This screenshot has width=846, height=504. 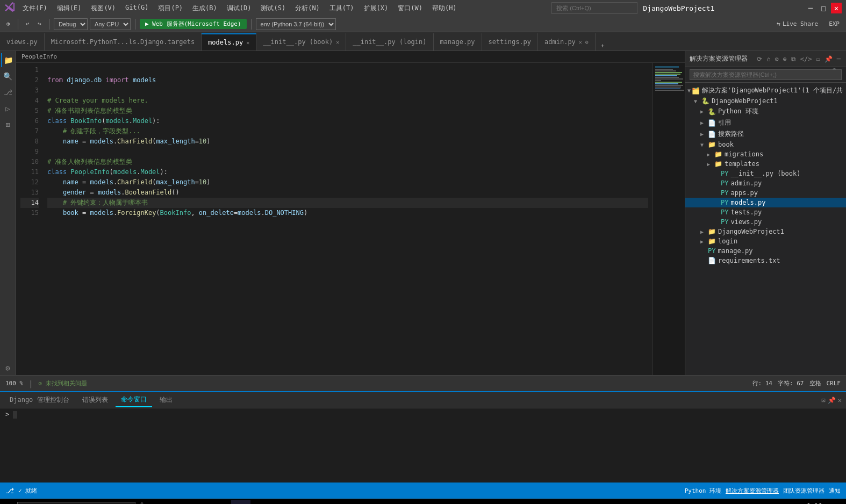 I want to click on code-line-13: gender = models.BooleanField(), so click(x=348, y=192).